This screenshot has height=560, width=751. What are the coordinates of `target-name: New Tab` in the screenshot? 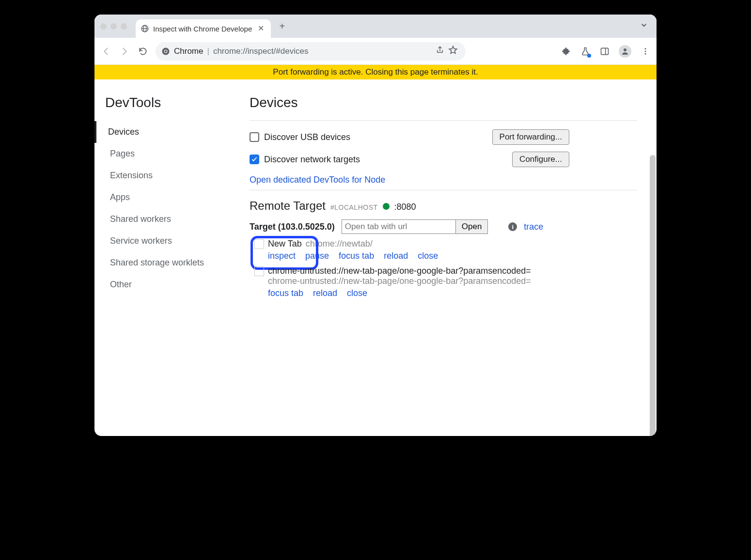 It's located at (285, 244).